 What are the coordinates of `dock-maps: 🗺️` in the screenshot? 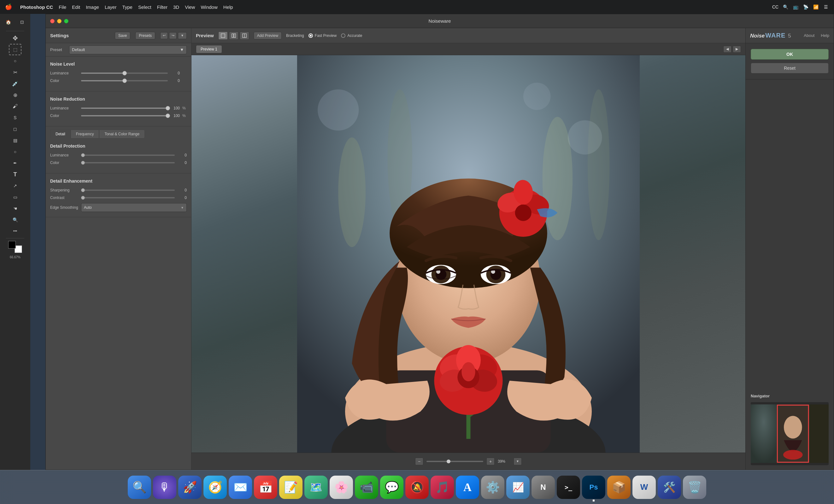 It's located at (316, 487).